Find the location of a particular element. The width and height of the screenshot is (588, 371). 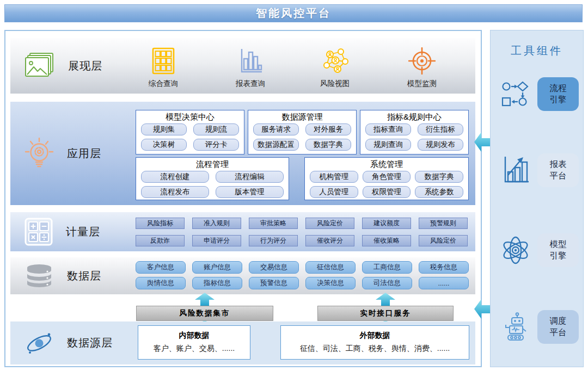

group-grid: 指标查询衍生指标规则查询规则发布 is located at coordinates (414, 137).